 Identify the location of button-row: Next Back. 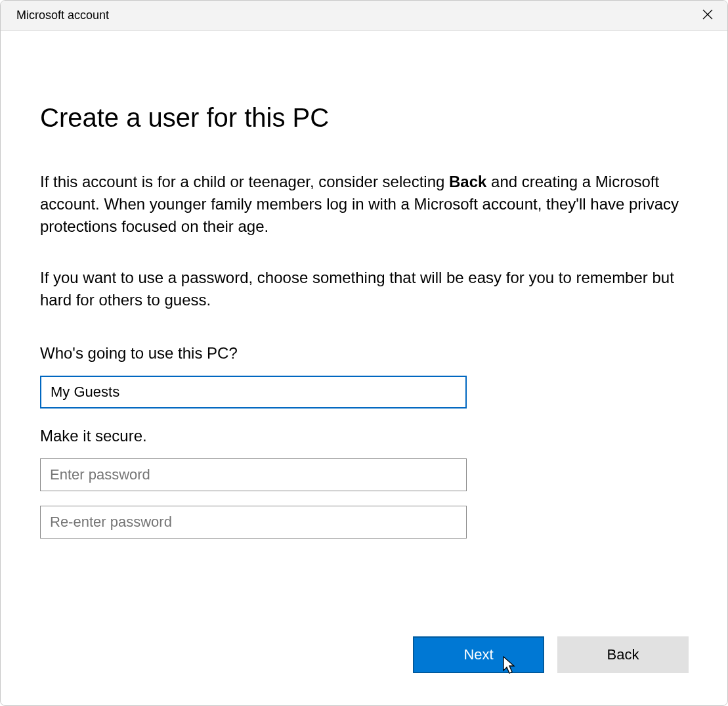
(551, 655).